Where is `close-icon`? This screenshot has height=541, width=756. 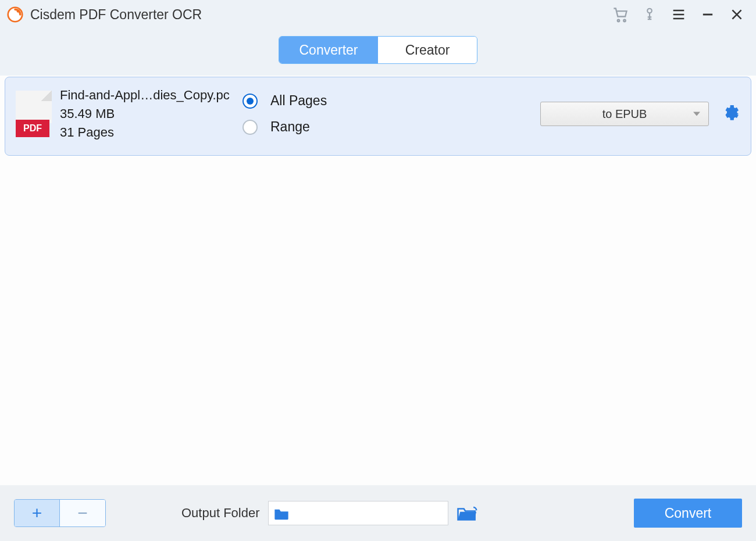 close-icon is located at coordinates (737, 15).